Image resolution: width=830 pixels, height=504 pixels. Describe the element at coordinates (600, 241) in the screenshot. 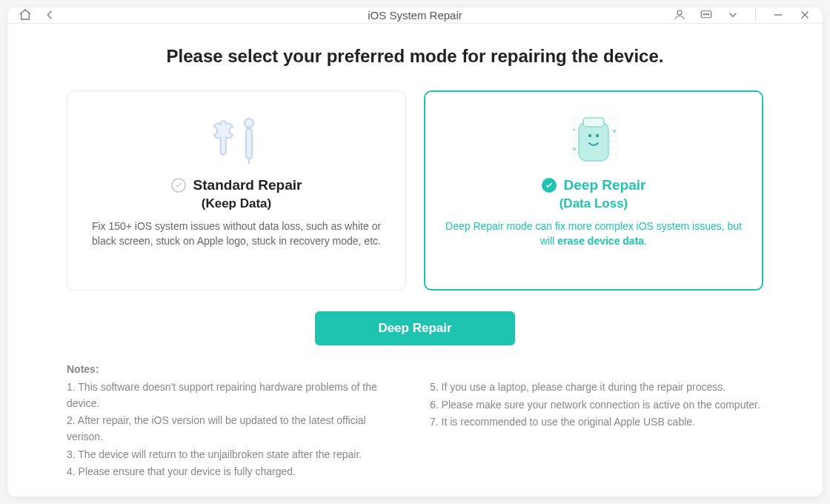

I see `deep-desc-strong: erase device data` at that location.